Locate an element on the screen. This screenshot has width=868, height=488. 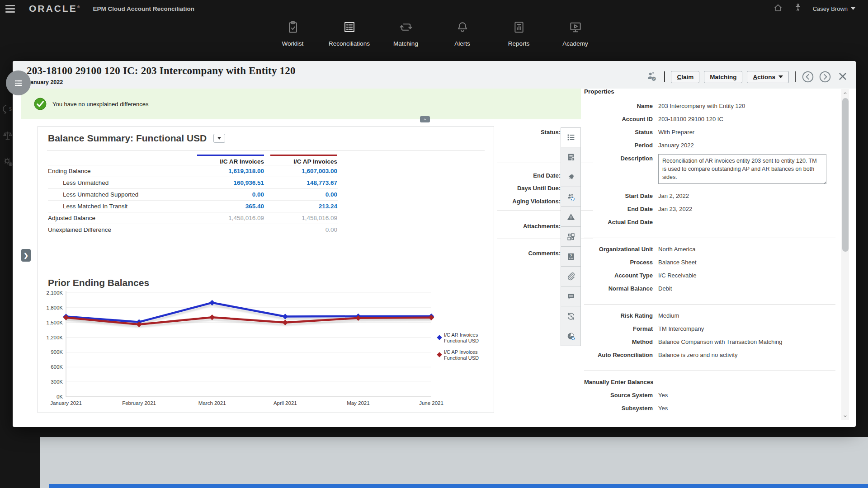
property-label: Process is located at coordinates (618, 262).